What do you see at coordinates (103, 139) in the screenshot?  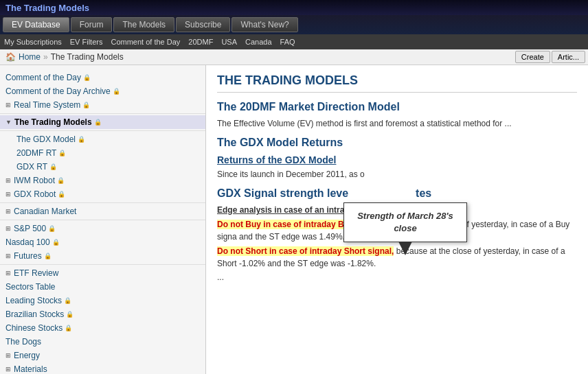 I see `sidebar-item-the-gdx-model: The GDX Model 🔒` at bounding box center [103, 139].